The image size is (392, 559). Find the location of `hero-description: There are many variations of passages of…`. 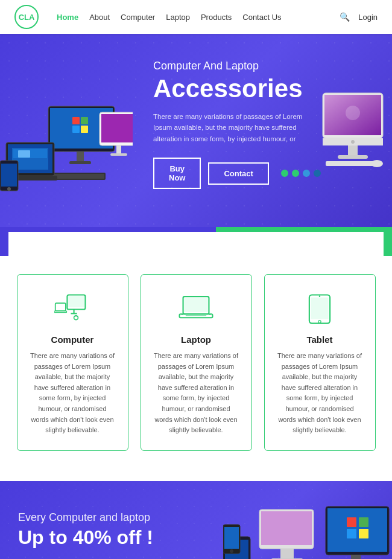

hero-description: There are many variations of passages of… is located at coordinates (237, 128).